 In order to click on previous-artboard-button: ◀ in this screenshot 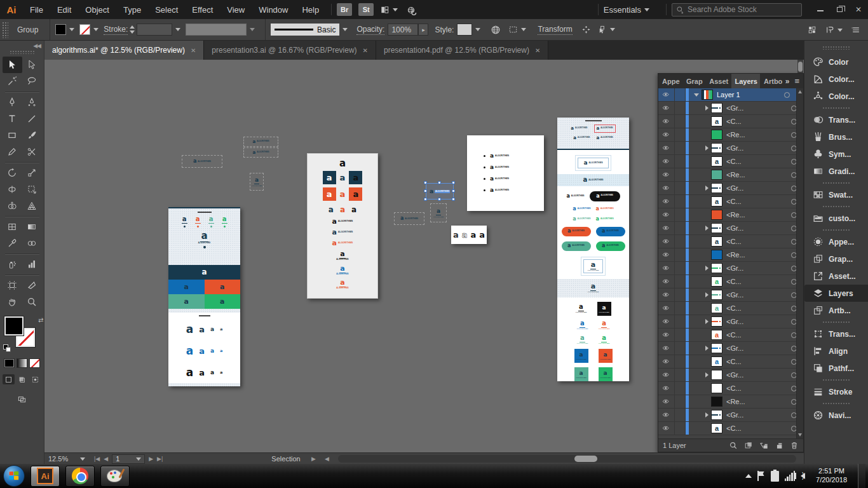, I will do `click(105, 459)`.